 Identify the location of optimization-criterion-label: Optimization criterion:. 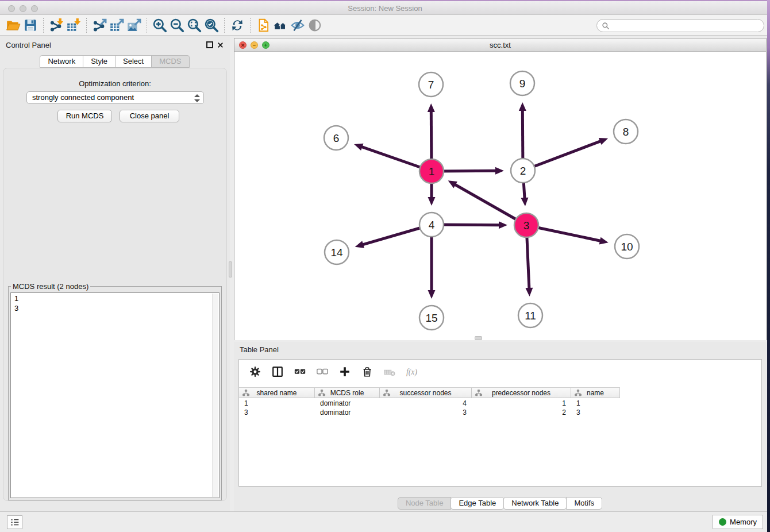
(115, 84).